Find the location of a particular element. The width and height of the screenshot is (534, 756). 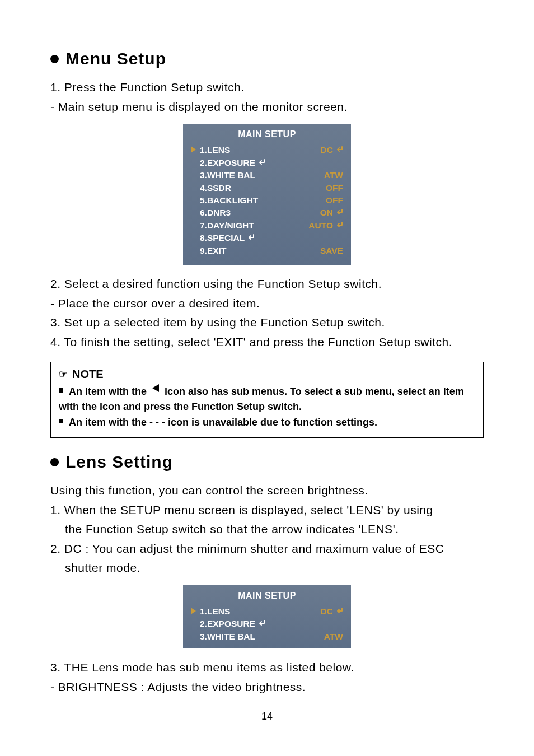

note-heading-text: NOTE is located at coordinates (88, 374).